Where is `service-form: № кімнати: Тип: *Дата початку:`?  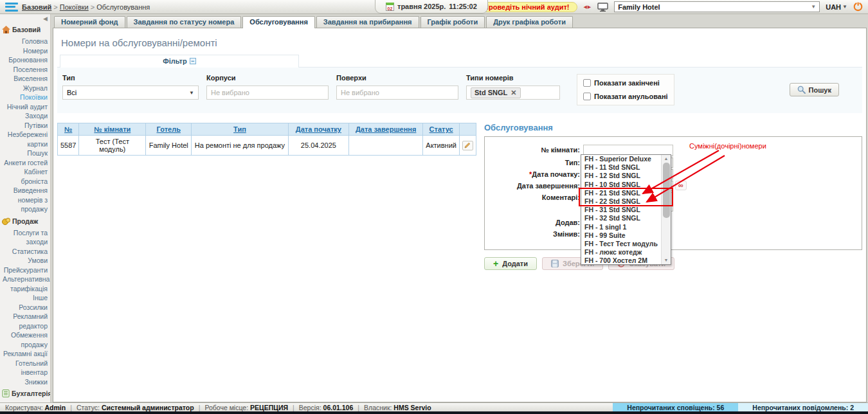
service-form: № кімнати: Тип: *Дата початку: is located at coordinates (673, 193).